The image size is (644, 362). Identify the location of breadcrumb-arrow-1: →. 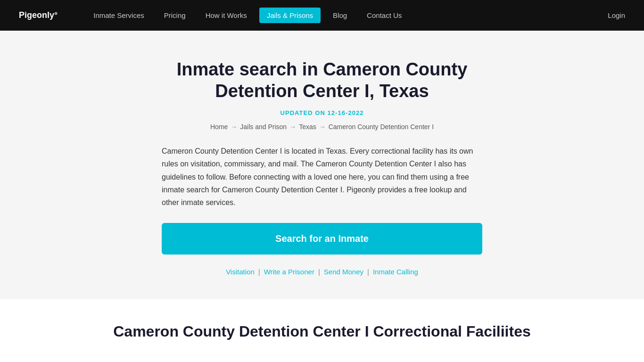
(234, 127).